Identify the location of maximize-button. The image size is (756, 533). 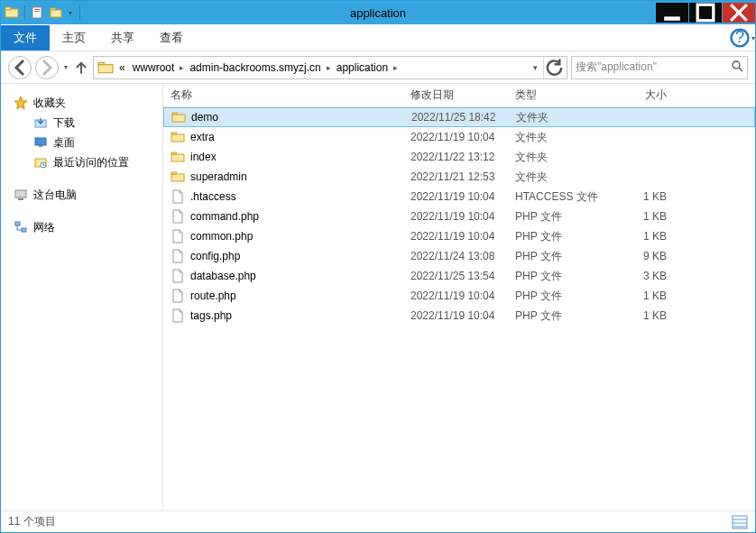
(705, 13).